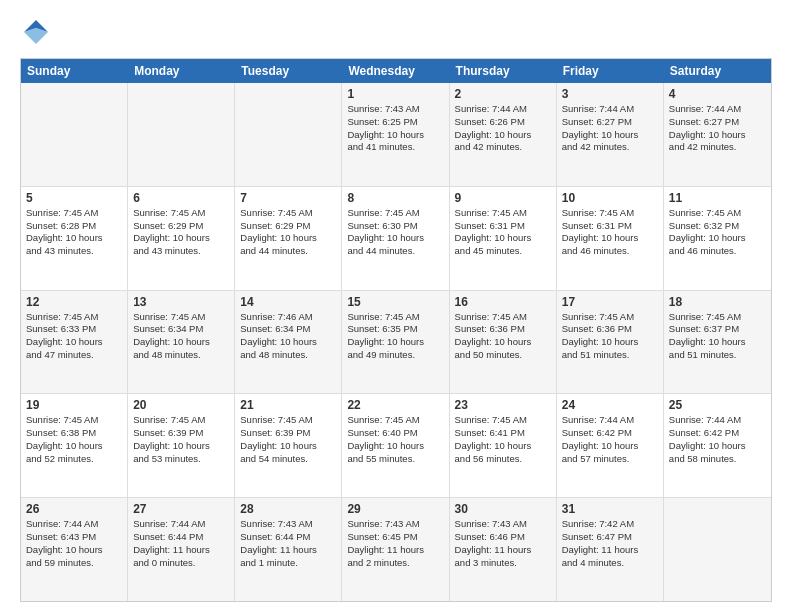  I want to click on cell-info-line: Sunset: 6:30 PM, so click(395, 226).